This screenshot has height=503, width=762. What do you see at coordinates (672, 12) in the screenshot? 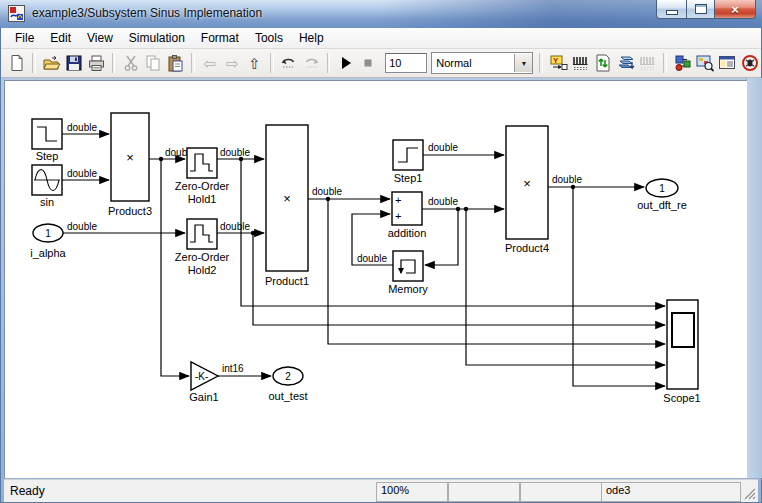
I see `minimize-icon` at bounding box center [672, 12].